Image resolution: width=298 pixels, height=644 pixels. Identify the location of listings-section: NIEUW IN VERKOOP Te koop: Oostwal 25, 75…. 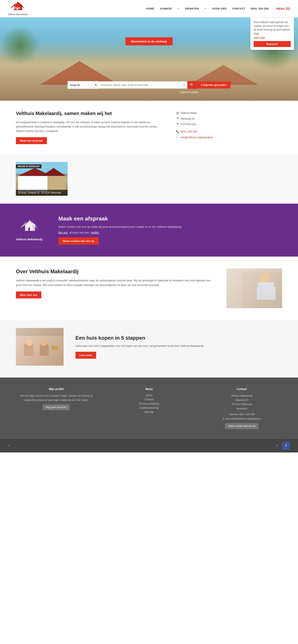
(149, 179).